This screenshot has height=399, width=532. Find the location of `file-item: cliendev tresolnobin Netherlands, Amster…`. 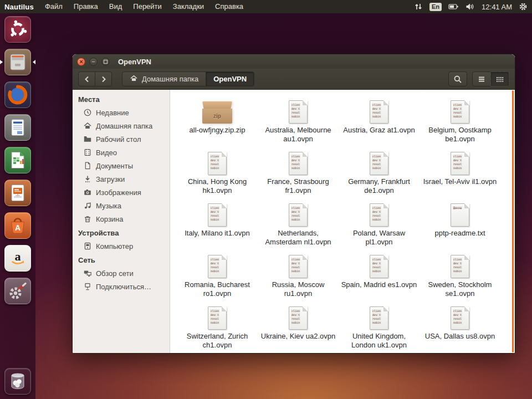

file-item: cliendev tresolnobin Netherlands, Amster… is located at coordinates (298, 222).